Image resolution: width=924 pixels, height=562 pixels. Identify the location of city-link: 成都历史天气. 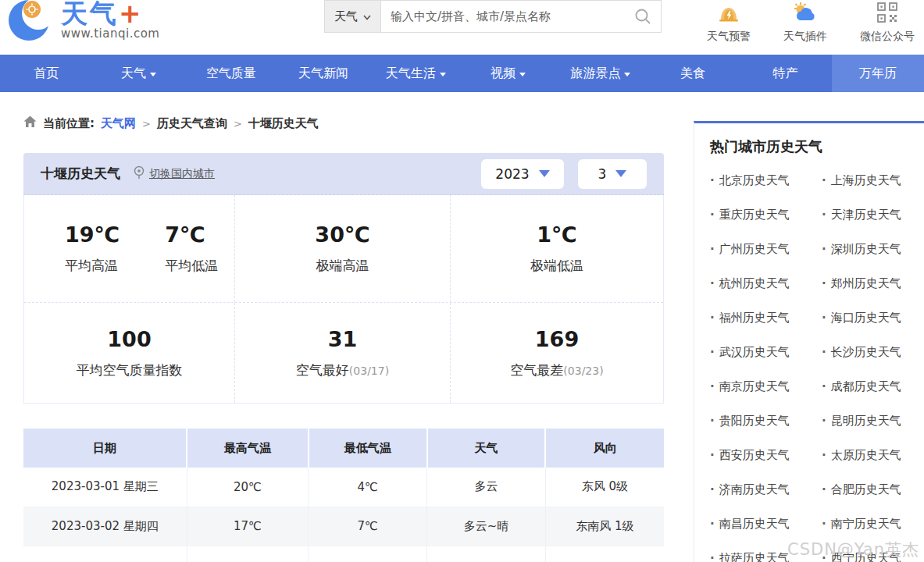
(873, 387).